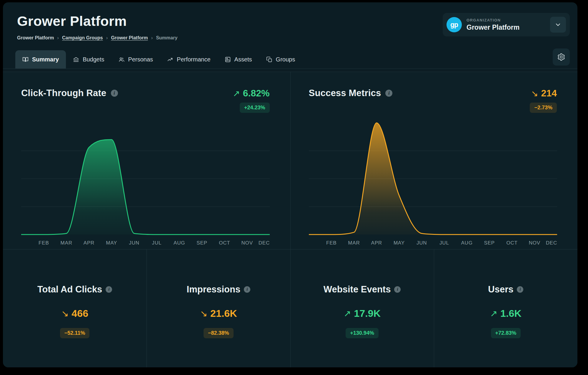 The image size is (588, 375). I want to click on ctr-area-chart: FEBMARAPRMAYJUNJULAUGSEPOCTNOVDEC, so click(145, 184).